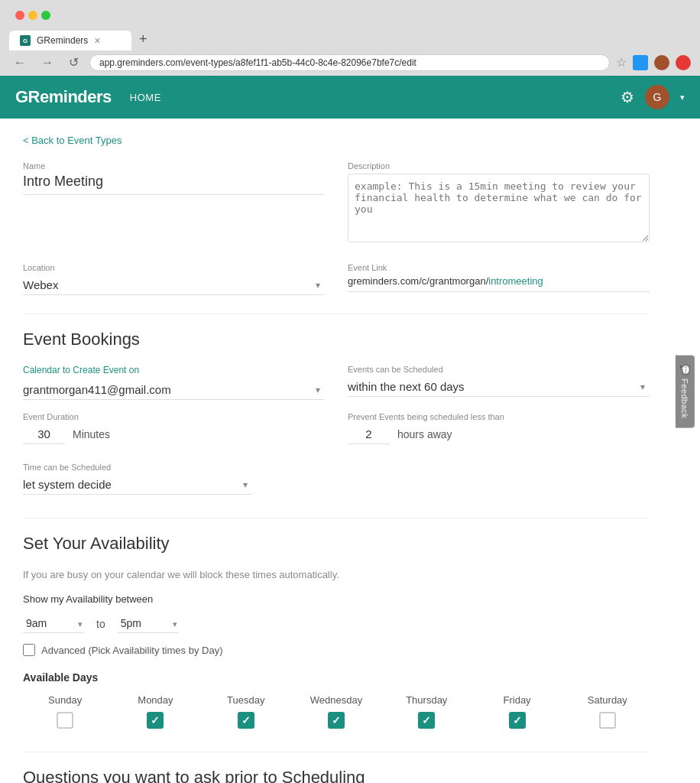  I want to click on close-dot, so click(20, 15).